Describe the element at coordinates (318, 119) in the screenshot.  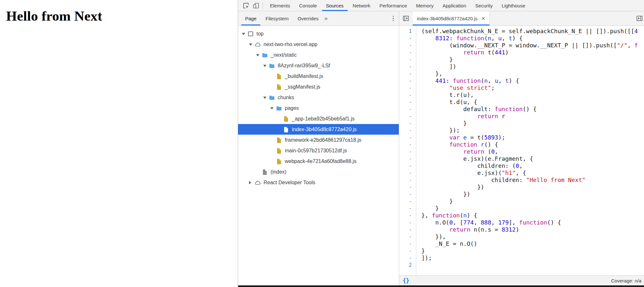
I see `tree-item-app-1eba92b45beb5af1-js: _app-1eba92b45beb5af1.js` at that location.